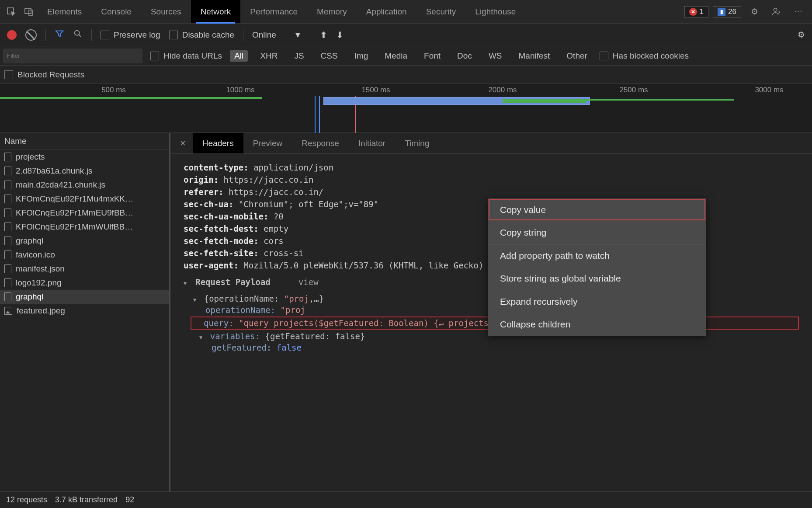 The height and width of the screenshot is (508, 812). Describe the element at coordinates (417, 143) in the screenshot. I see `detail-tab-timing: Timing` at that location.